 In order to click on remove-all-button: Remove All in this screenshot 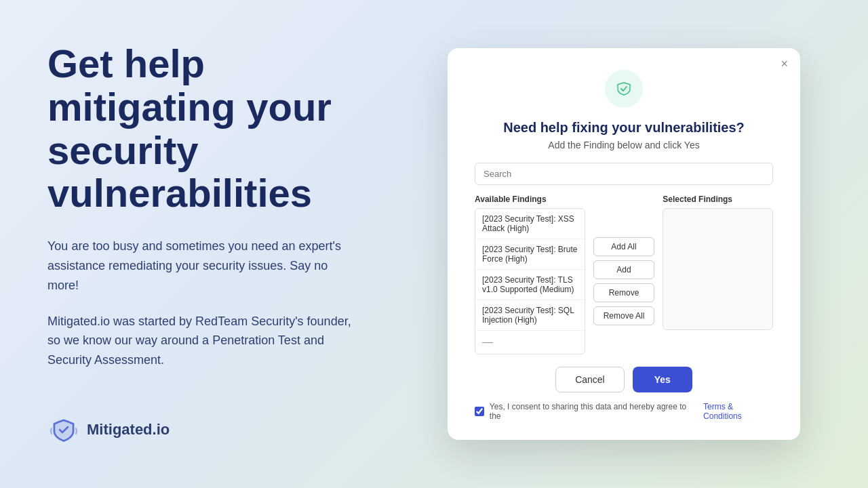, I will do `click(624, 316)`.